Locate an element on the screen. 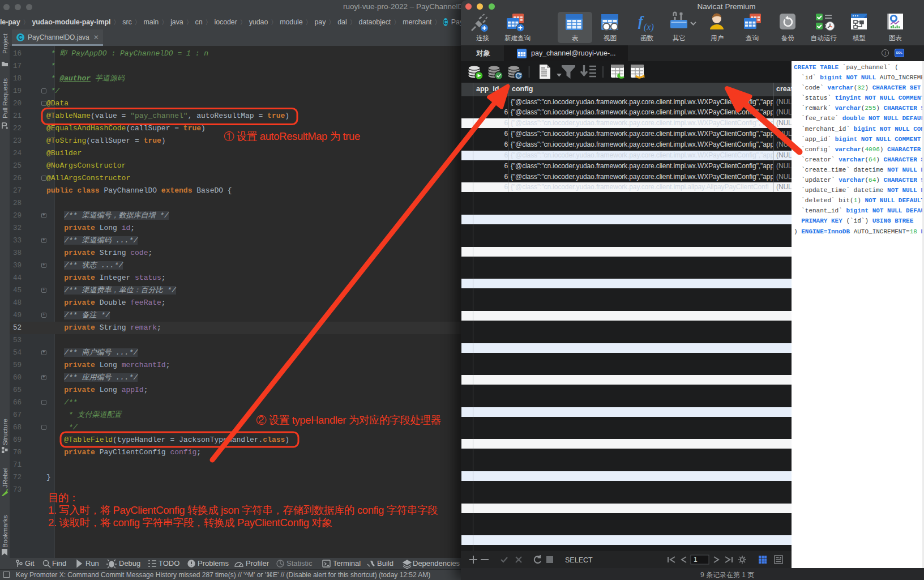 This screenshot has width=924, height=580. svg-text: SELECT is located at coordinates (579, 560).